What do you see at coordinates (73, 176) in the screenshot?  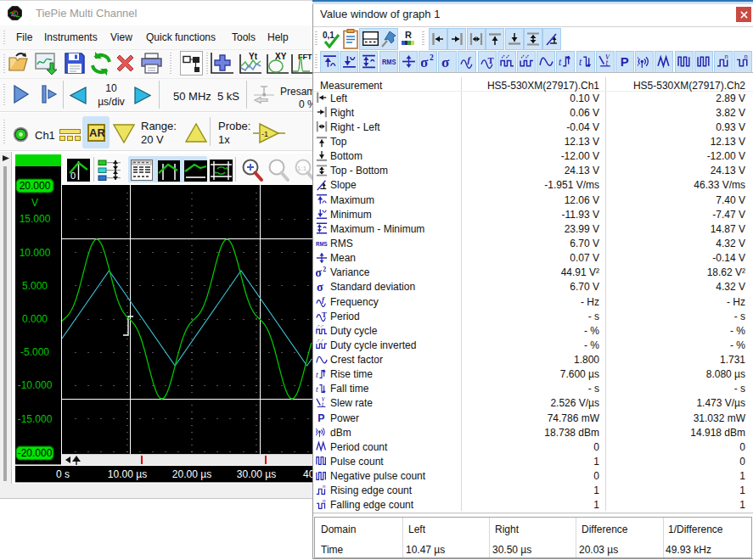 I see `svg-text: 0` at bounding box center [73, 176].